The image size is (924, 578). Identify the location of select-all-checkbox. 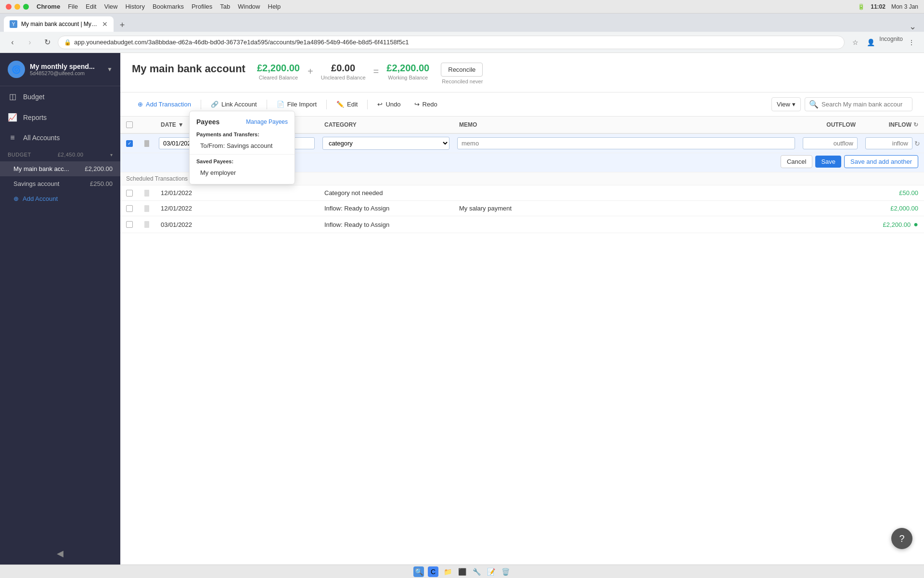
(129, 125).